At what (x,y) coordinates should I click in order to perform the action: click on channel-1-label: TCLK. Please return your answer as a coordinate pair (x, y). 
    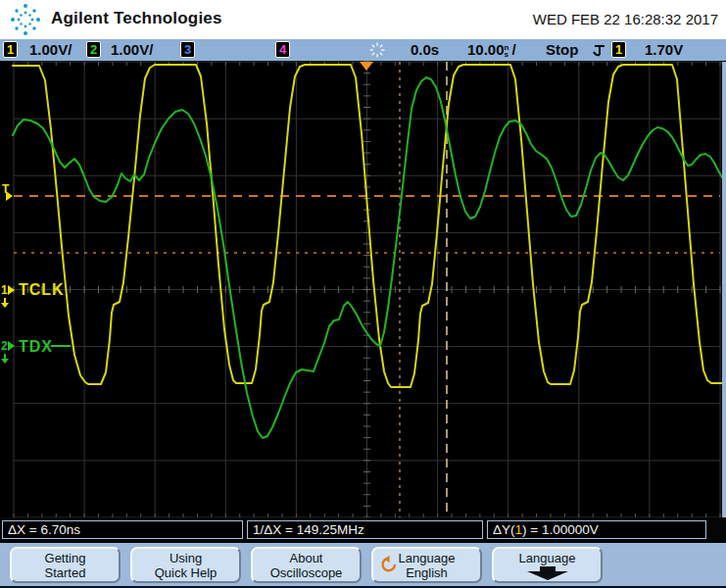
    Looking at the image, I should click on (41, 290).